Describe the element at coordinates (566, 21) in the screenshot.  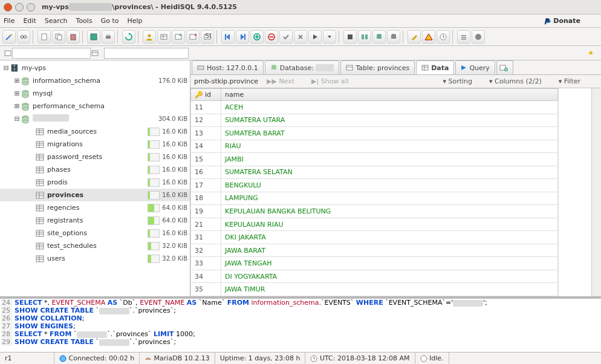
I see `donate-button: Donate` at that location.